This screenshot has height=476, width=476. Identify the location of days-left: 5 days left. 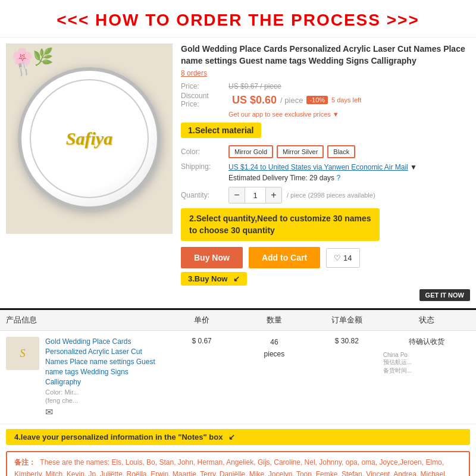
(346, 100).